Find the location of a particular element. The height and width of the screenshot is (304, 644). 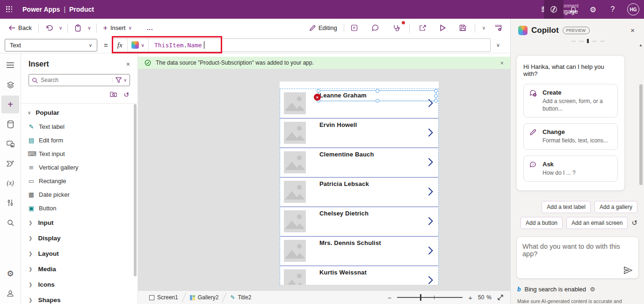

save-dropdown-chevron: ∨ is located at coordinates (484, 28).